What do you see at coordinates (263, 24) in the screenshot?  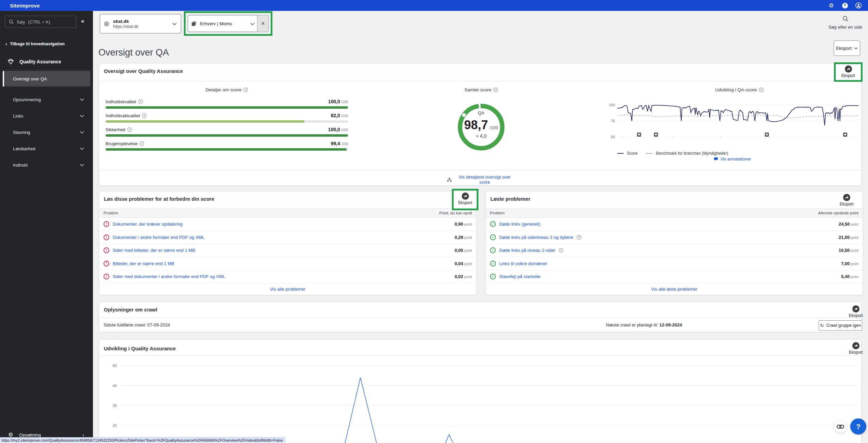 I see `clear-group-button: ✕` at bounding box center [263, 24].